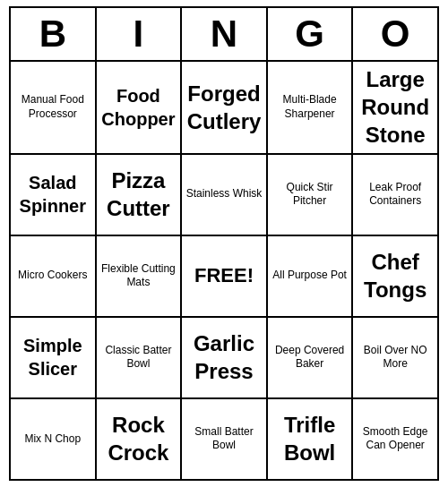 The width and height of the screenshot is (448, 487). I want to click on cell-0-2: Forged Cutlery, so click(225, 107).